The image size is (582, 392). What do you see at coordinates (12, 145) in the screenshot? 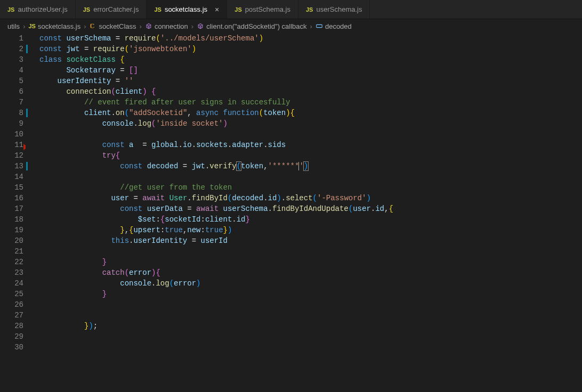
I see `line-number: 11` at bounding box center [12, 145].